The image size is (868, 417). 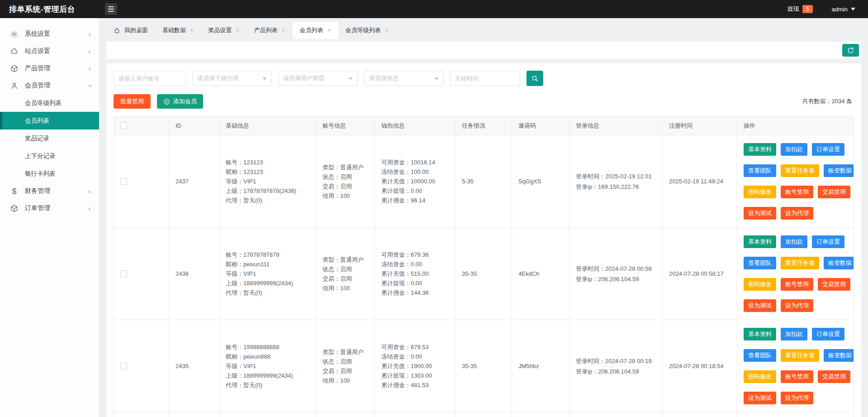 What do you see at coordinates (616, 361) in the screenshot?
I see `field-text: 登录时间：2024-07-28 00:19` at bounding box center [616, 361].